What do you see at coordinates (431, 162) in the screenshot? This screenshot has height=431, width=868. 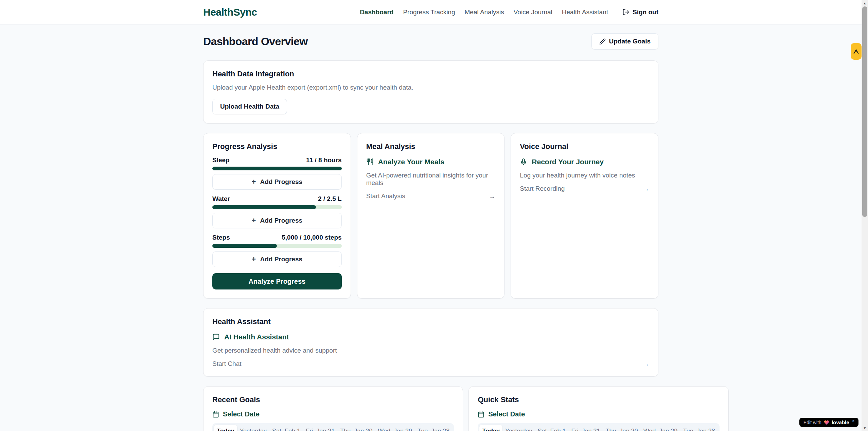 I see `analyze-your-meals-link: Analyze Your Meals` at bounding box center [431, 162].